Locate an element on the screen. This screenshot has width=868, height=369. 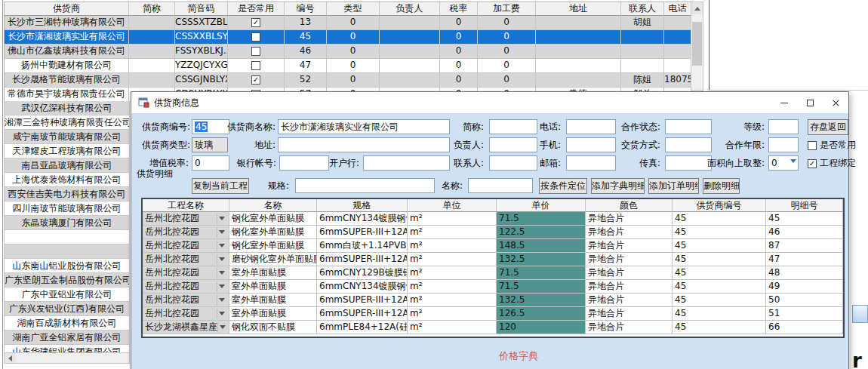
table-row-selected: 长沙市潇湘玻璃实业有限公司 CSSXXBLSY... 45 0 0 0 is located at coordinates (347, 38).